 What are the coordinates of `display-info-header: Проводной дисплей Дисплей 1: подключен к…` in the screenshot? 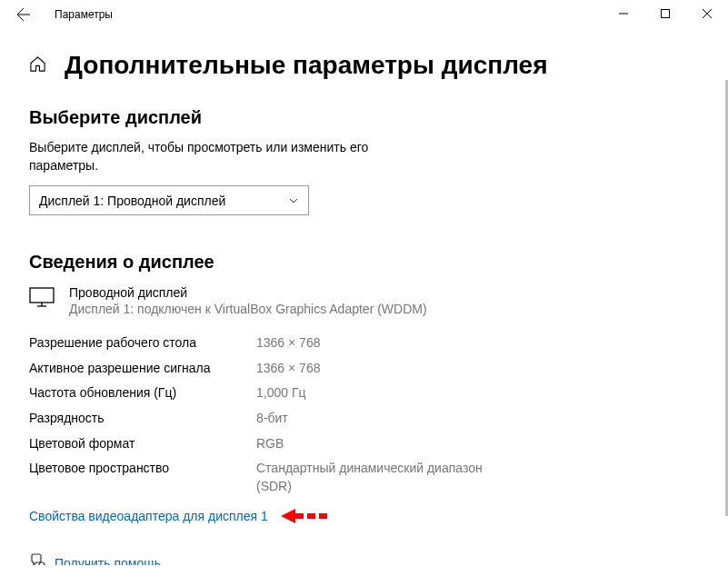 It's located at (364, 301).